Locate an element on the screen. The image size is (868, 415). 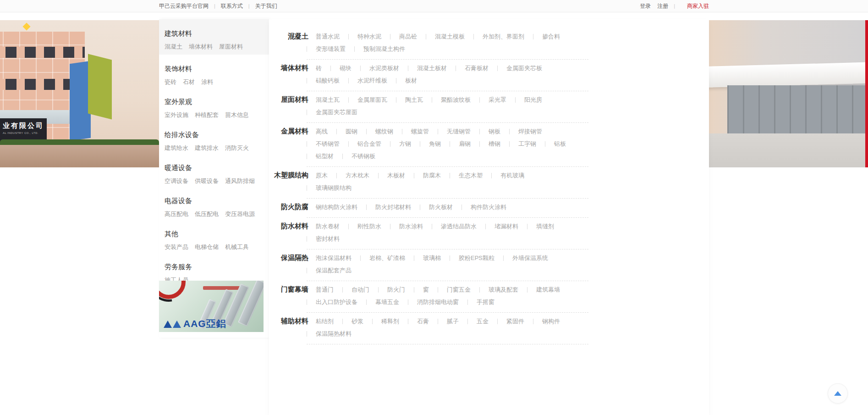
category-link: 特种水泥 is located at coordinates (369, 37).